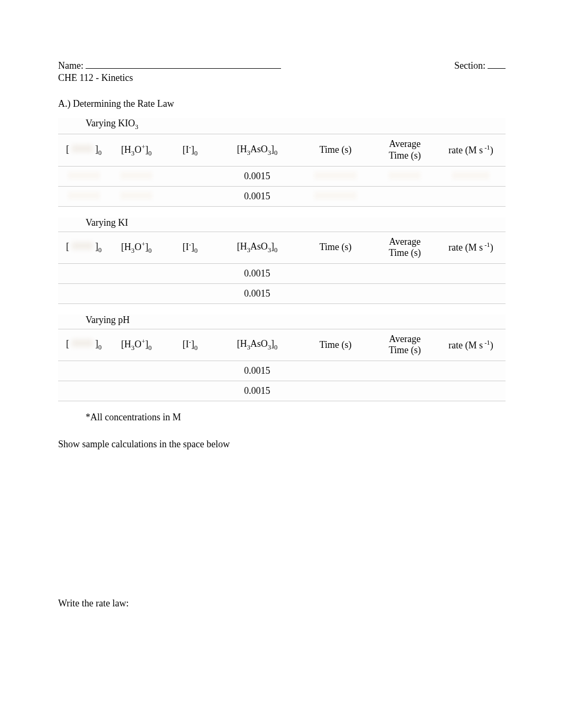  Describe the element at coordinates (110, 123) in the screenshot. I see `table-title-text: Varying KIO` at that location.